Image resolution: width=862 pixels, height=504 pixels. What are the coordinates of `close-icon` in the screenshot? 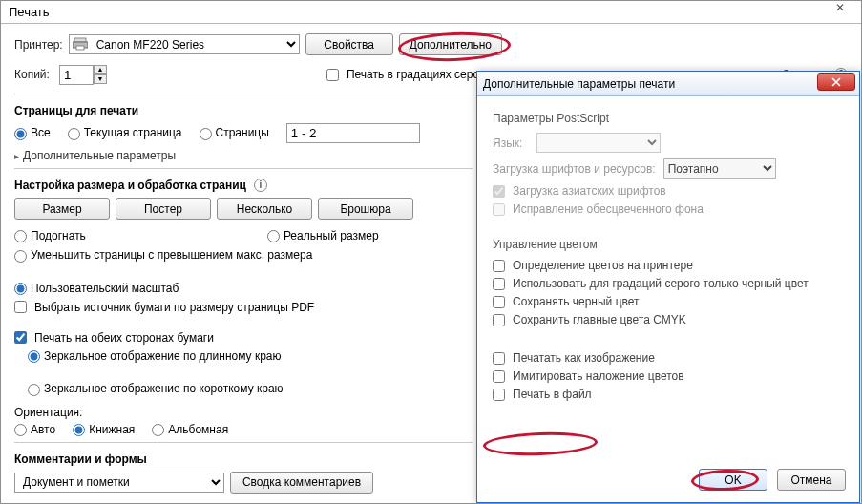 It's located at (836, 82).